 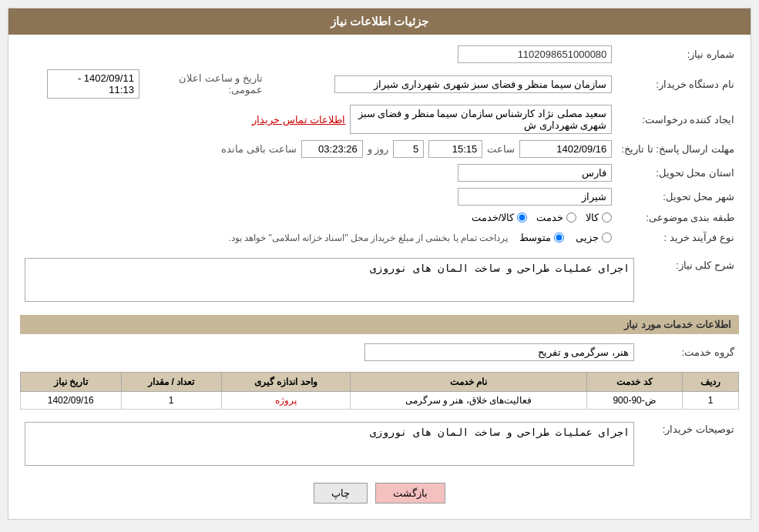 What do you see at coordinates (410, 493) in the screenshot?
I see `back-button: بازگشت` at bounding box center [410, 493].